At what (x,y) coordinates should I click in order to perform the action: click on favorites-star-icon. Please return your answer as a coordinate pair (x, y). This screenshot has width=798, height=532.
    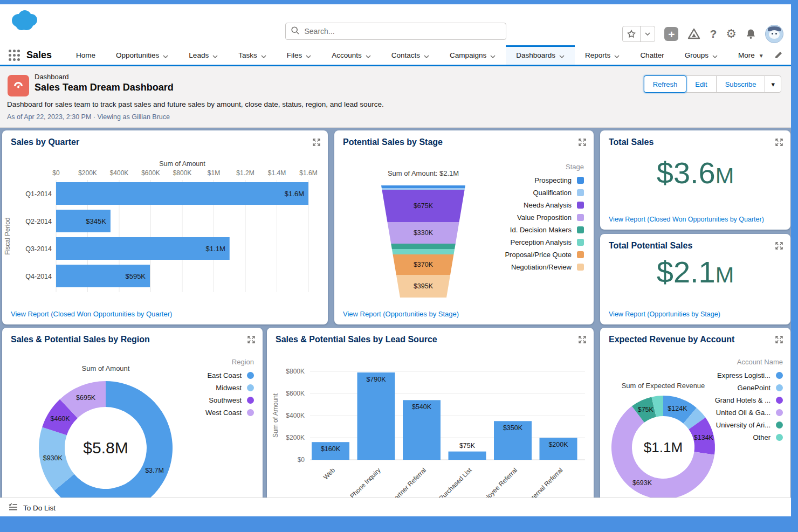
    Looking at the image, I should click on (631, 34).